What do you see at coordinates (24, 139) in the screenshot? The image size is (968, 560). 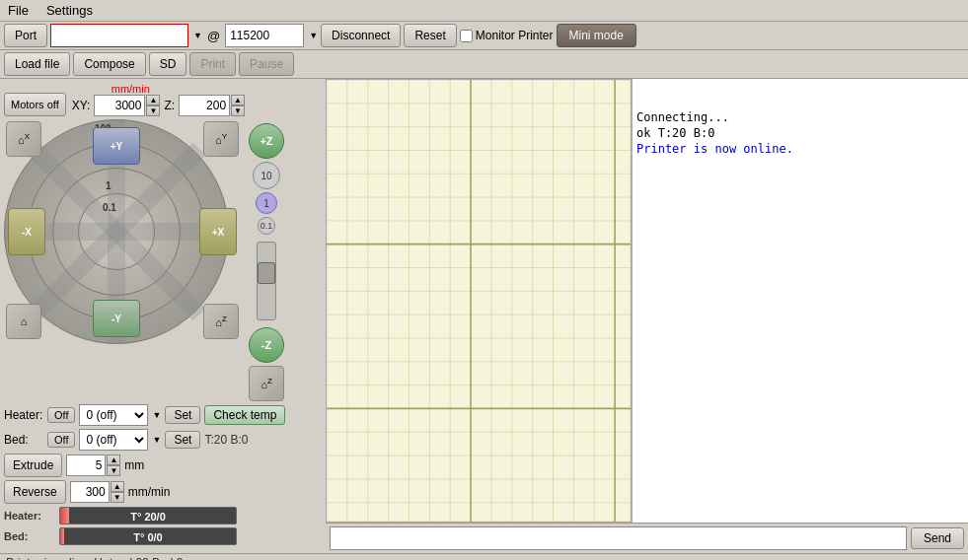 I see `home-top-left: ⌂X` at bounding box center [24, 139].